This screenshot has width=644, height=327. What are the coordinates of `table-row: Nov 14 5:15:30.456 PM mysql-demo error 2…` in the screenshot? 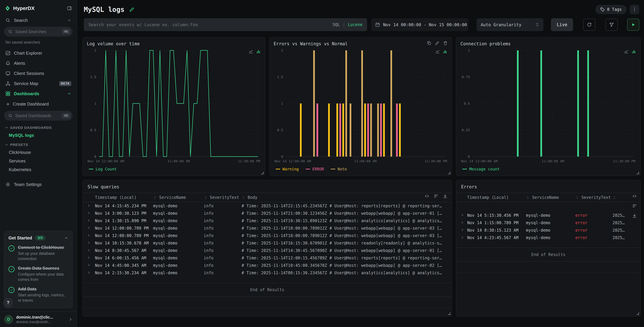 It's located at (548, 211).